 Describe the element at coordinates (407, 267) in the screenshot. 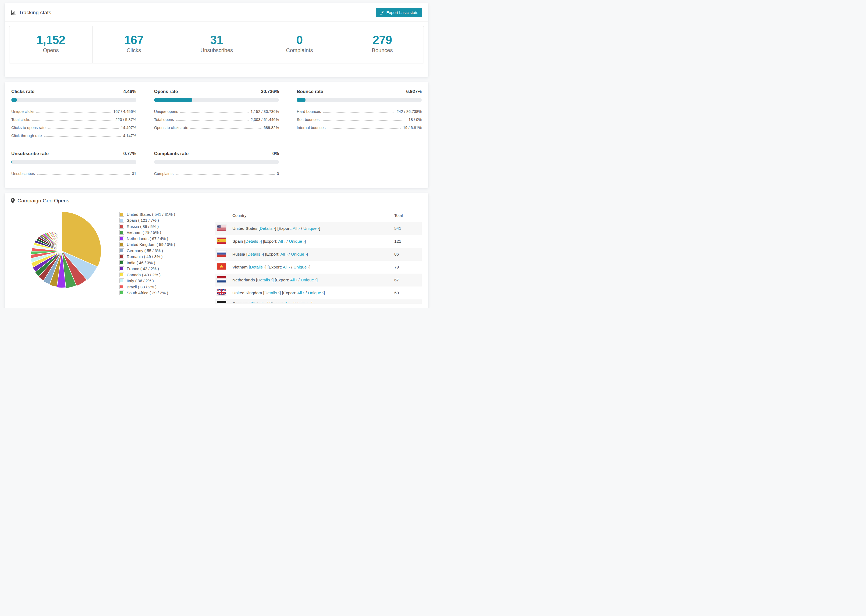

I see `country-total: 79` at that location.